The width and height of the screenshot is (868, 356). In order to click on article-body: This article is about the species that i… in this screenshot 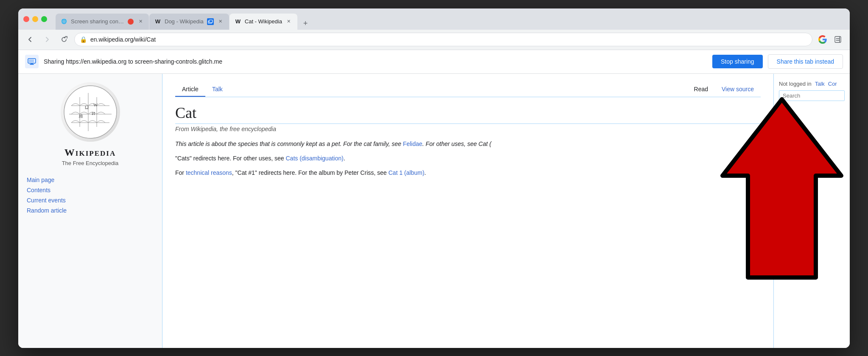, I will do `click(468, 159)`.